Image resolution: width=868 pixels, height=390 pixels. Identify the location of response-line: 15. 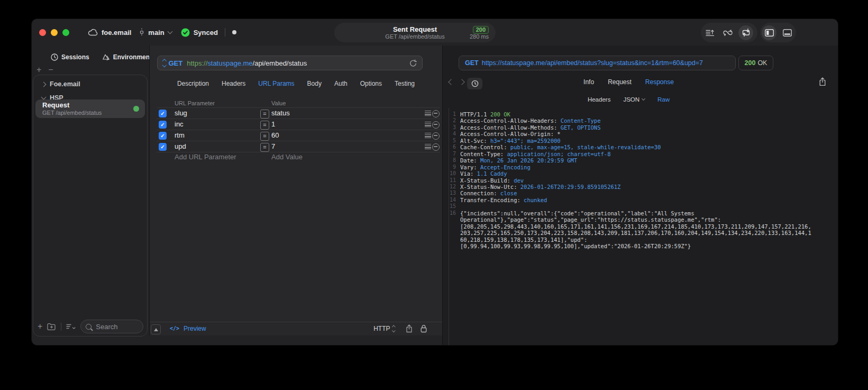
(640, 206).